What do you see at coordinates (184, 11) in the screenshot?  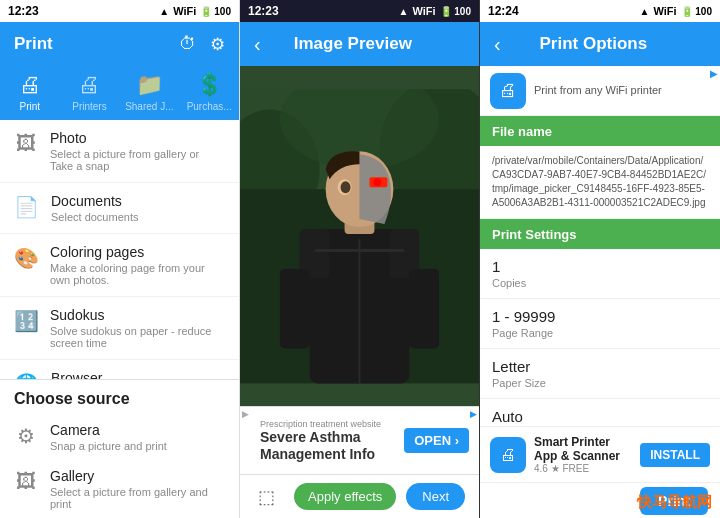 I see `wifi-icon: WiFi` at bounding box center [184, 11].